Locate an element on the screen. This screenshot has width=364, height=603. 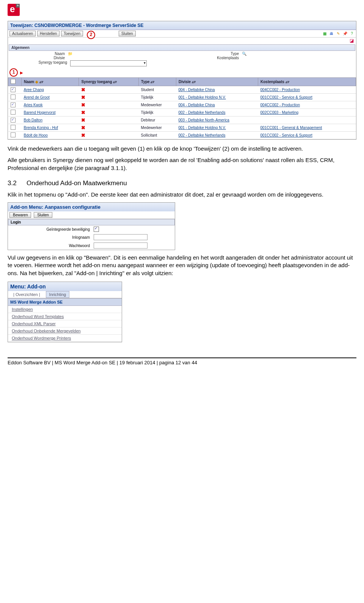
table-row: Aree Chang✖Student004 - Deltabike China0… is located at coordinates (182, 90).